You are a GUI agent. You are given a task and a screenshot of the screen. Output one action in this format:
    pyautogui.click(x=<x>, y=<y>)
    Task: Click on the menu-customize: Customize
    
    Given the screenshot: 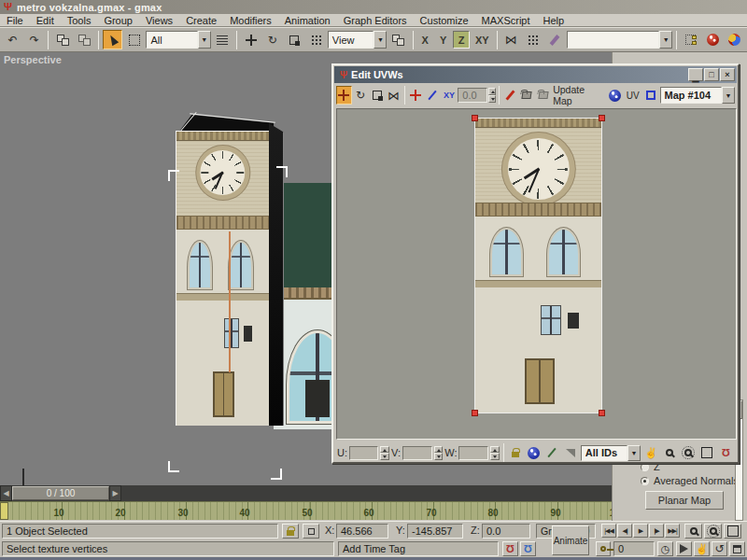 What is the action you would take?
    pyautogui.click(x=444, y=21)
    